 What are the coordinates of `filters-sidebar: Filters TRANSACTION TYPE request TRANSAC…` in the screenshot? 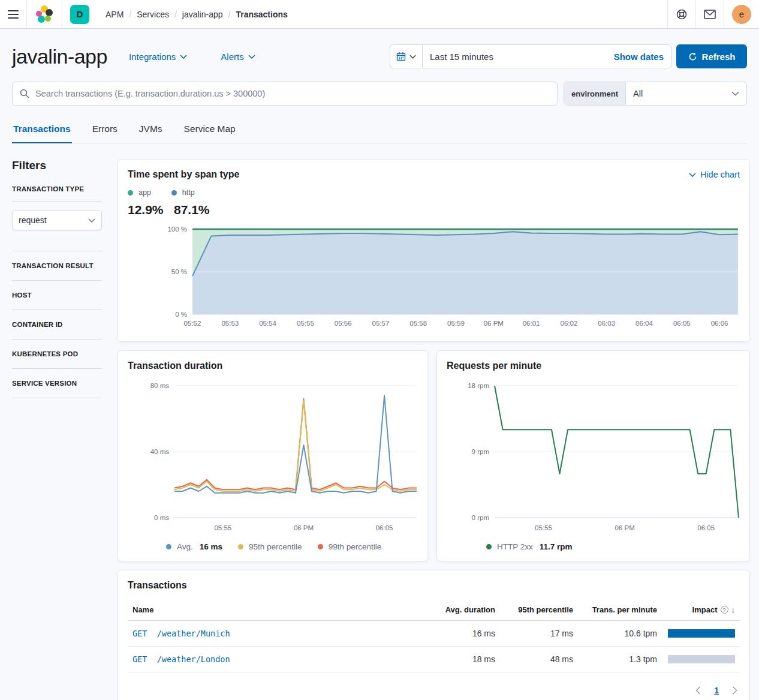 It's located at (57, 429).